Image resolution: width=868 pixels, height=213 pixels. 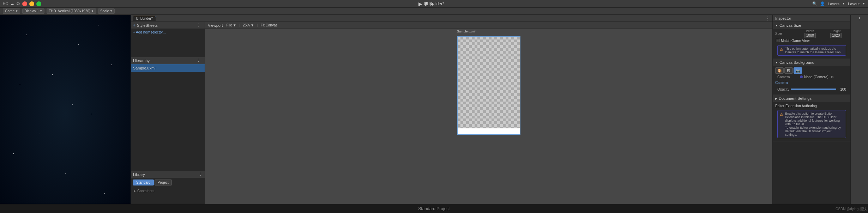 I want to click on add-stylesheet-button: +, so click(x=134, y=25).